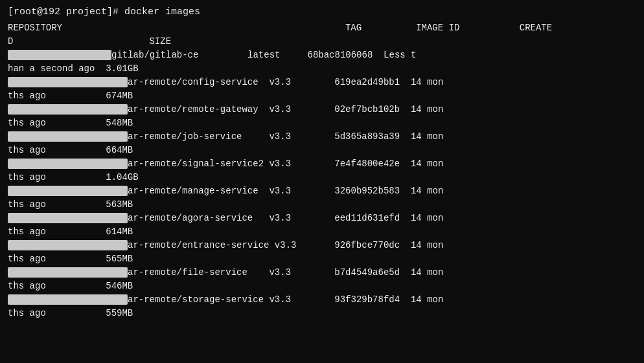 This screenshot has width=644, height=363. What do you see at coordinates (160, 41) in the screenshot?
I see `header-size: SIZE` at bounding box center [160, 41].